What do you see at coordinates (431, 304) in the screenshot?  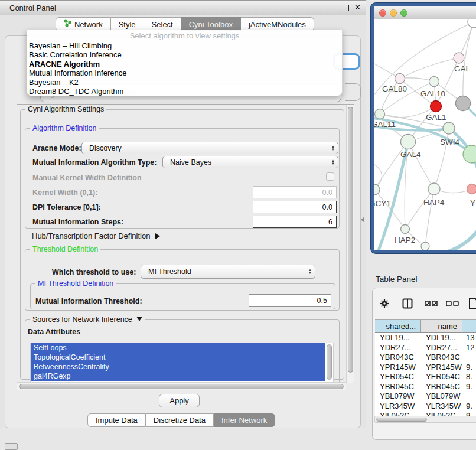 I see `select-all-checkboxes-icon` at bounding box center [431, 304].